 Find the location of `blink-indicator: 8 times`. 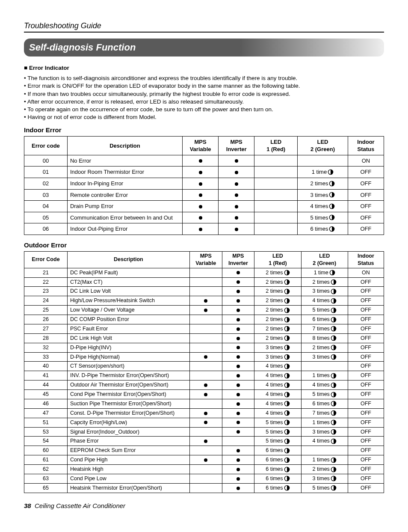

blink-indicator: 8 times is located at coordinates (325, 338).